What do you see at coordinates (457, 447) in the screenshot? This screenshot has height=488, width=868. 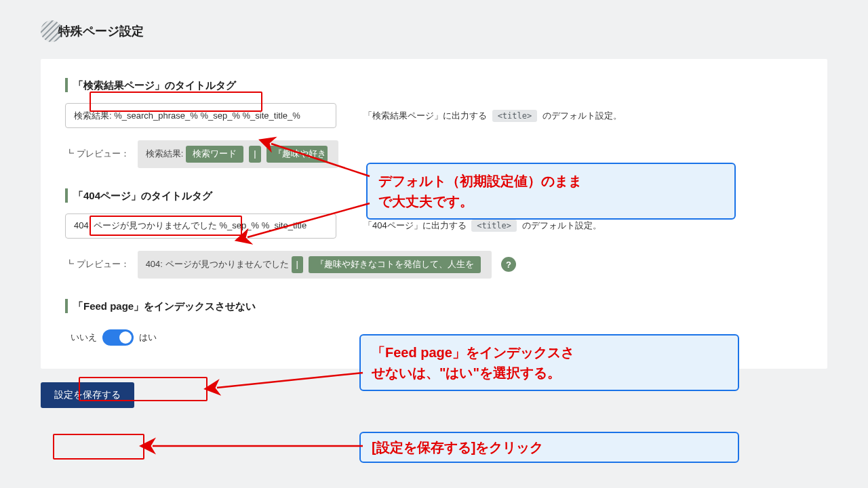 I see `callout-line: [設定を保存する]をクリック` at bounding box center [457, 447].